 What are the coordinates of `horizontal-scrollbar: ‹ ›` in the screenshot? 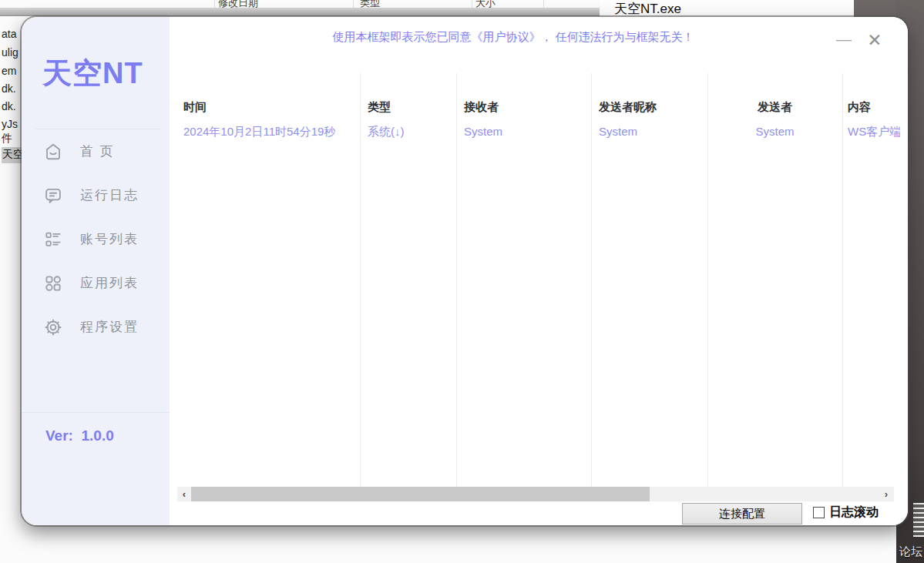 It's located at (536, 494).